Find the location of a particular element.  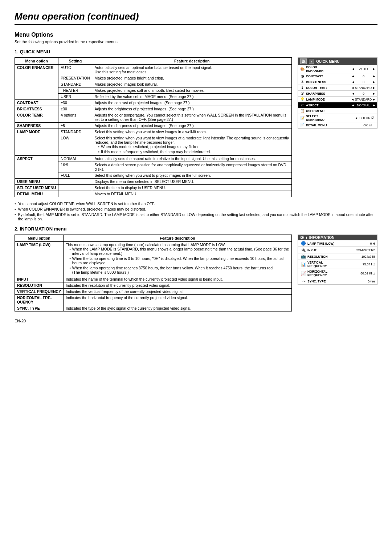

option-aspect: ASPECT is located at coordinates (37, 167).